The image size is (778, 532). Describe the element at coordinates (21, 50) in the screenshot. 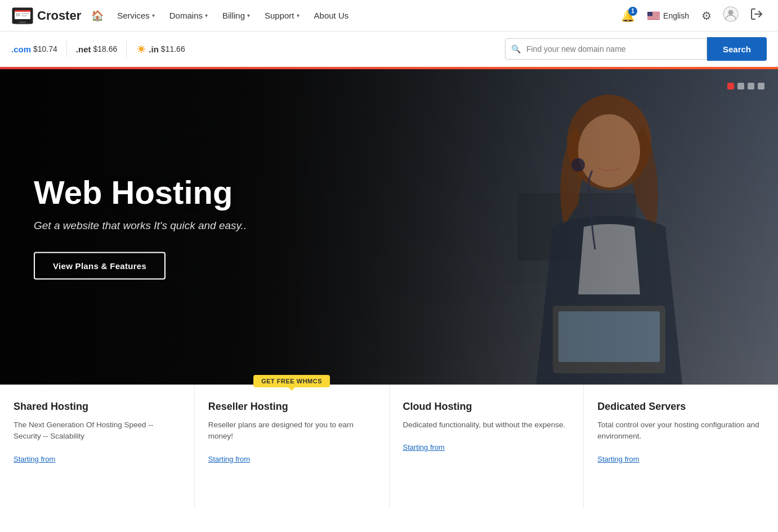

I see `domain-com-ext: .com` at that location.